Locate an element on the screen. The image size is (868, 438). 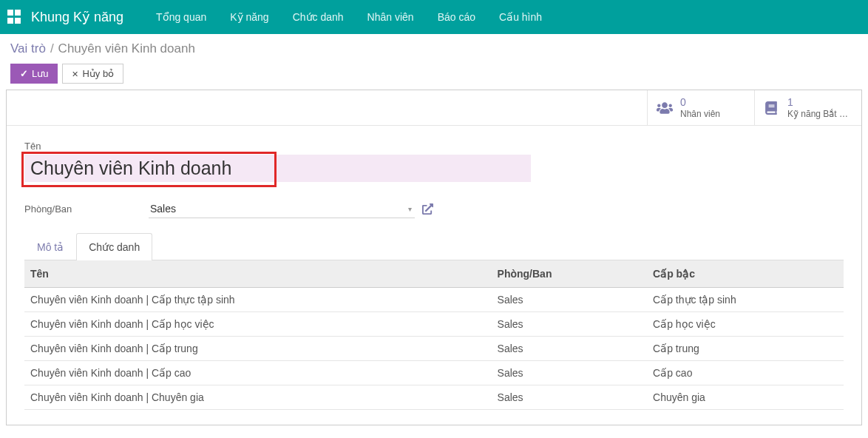
cell-name: Chuyên viên Kinh doanh | Cấp trung is located at coordinates (258, 349).